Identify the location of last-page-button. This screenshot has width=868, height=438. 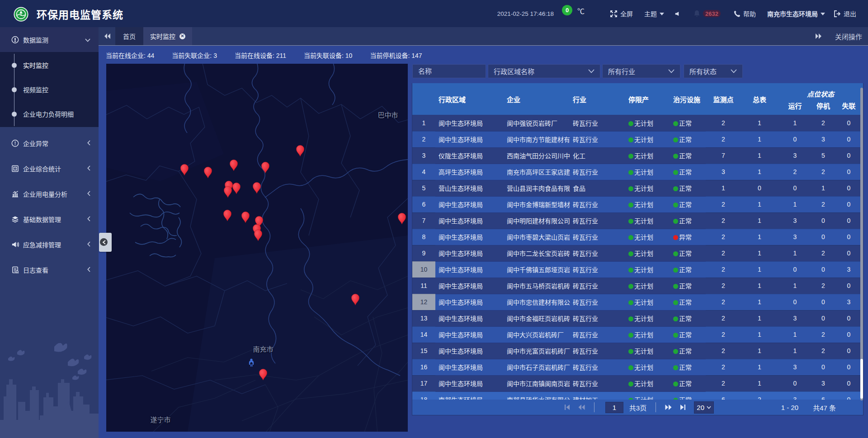
(683, 407).